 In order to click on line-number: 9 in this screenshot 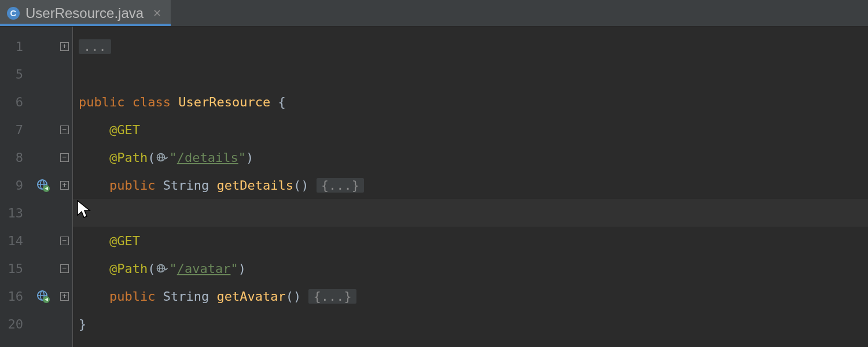, I will do `click(14, 185)`.